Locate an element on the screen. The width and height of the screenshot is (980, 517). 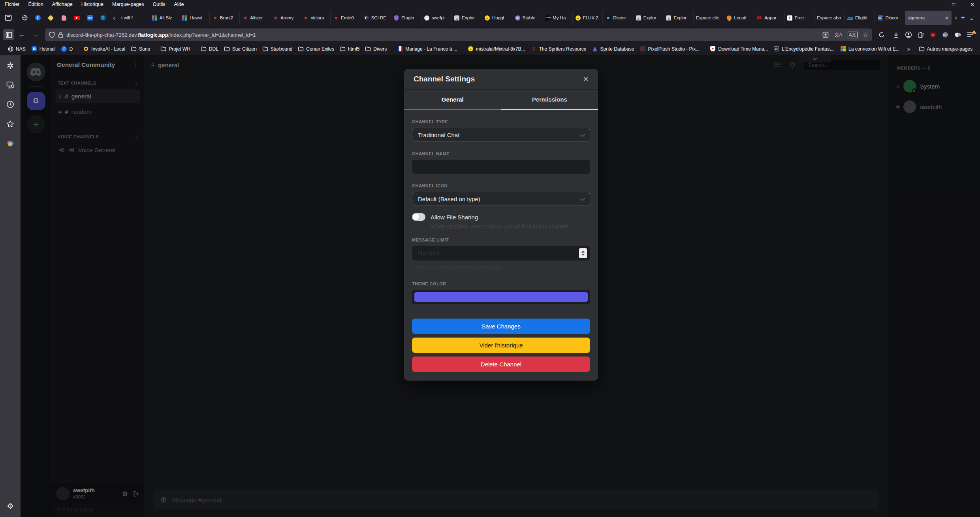
new-tab-button: + is located at coordinates (963, 18).